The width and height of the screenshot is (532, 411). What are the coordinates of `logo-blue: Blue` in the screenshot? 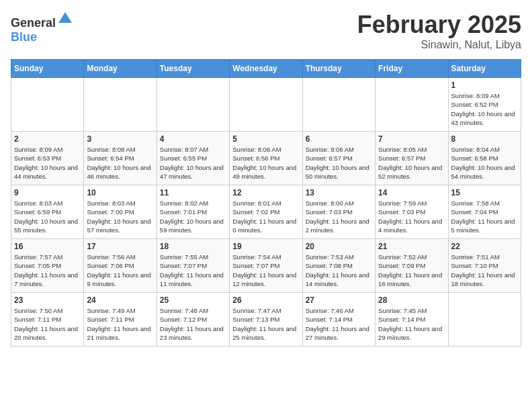 It's located at (24, 37).